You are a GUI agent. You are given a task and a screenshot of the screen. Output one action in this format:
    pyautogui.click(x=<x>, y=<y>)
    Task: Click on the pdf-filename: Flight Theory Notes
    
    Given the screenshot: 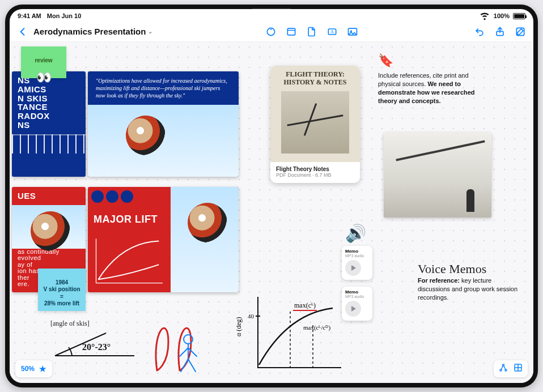 What is the action you would take?
    pyautogui.click(x=315, y=169)
    